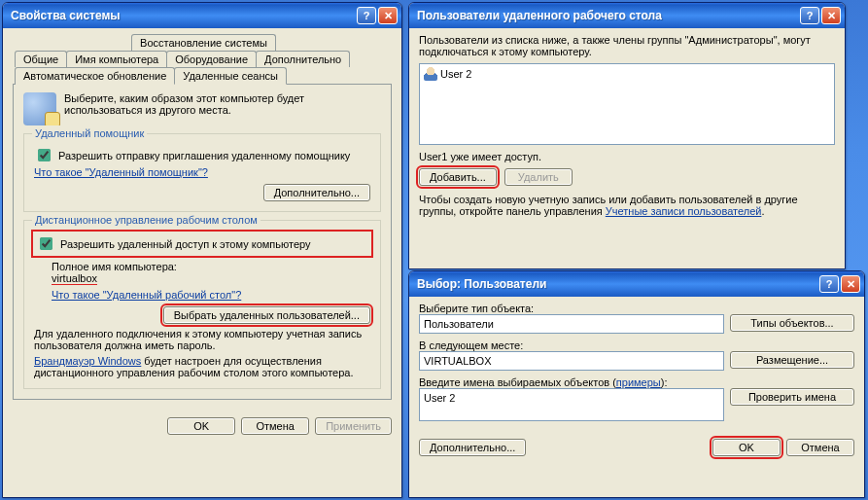 This screenshot has height=500, width=868. What do you see at coordinates (606, 16) in the screenshot?
I see `window-title: Пользователи удаленного рабочего стола` at bounding box center [606, 16].